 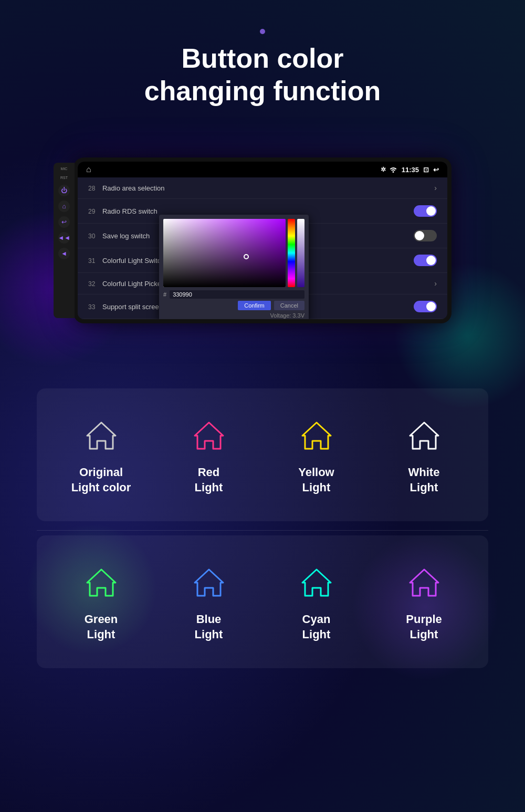 I want to click on color-picker-gradient-area, so click(x=234, y=253).